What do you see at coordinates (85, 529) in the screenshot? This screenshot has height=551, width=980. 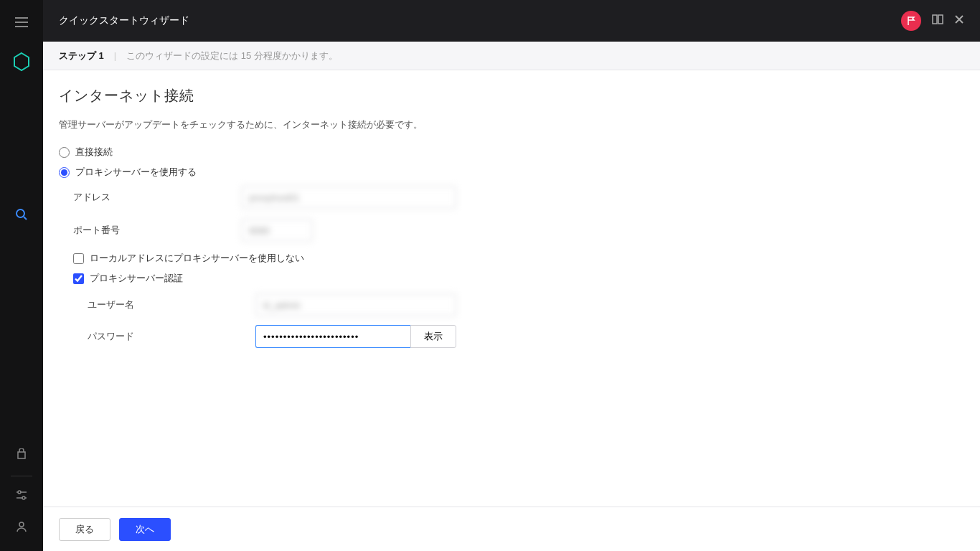 I see `back-button: 戻る` at bounding box center [85, 529].